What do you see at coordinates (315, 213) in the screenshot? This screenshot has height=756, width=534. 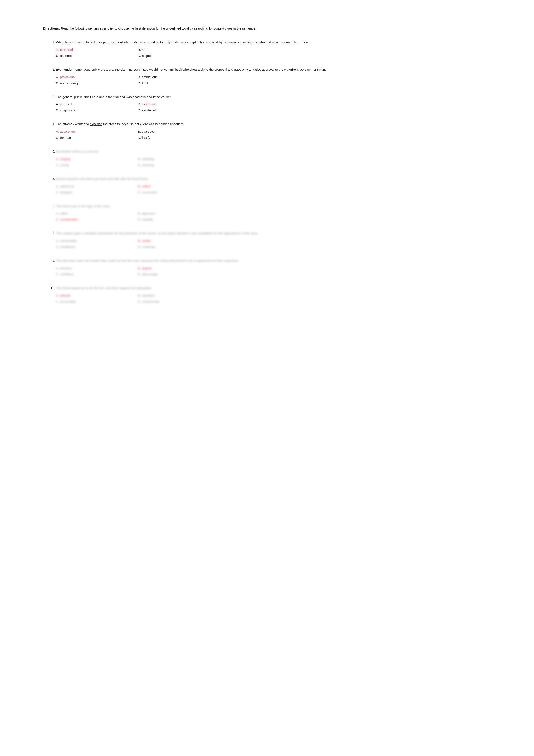 I see `answer-7-1: B. approach` at bounding box center [315, 213].